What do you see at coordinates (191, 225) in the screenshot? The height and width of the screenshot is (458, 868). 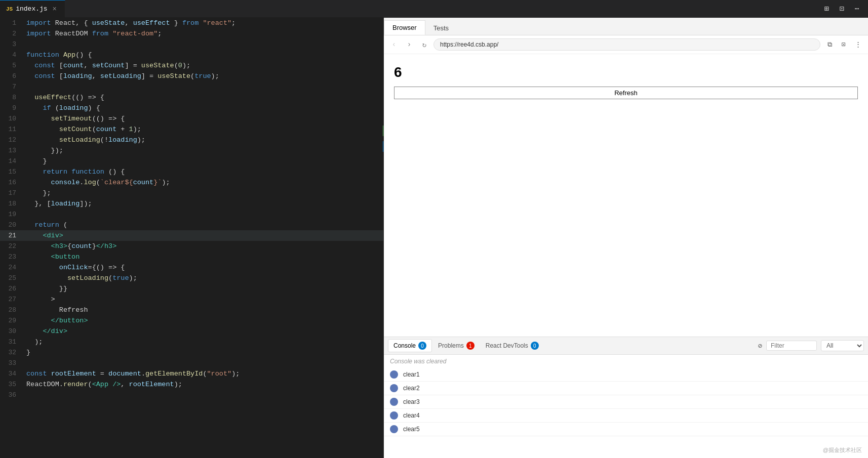 I see `code-line-20: 20 return (` at bounding box center [191, 225].